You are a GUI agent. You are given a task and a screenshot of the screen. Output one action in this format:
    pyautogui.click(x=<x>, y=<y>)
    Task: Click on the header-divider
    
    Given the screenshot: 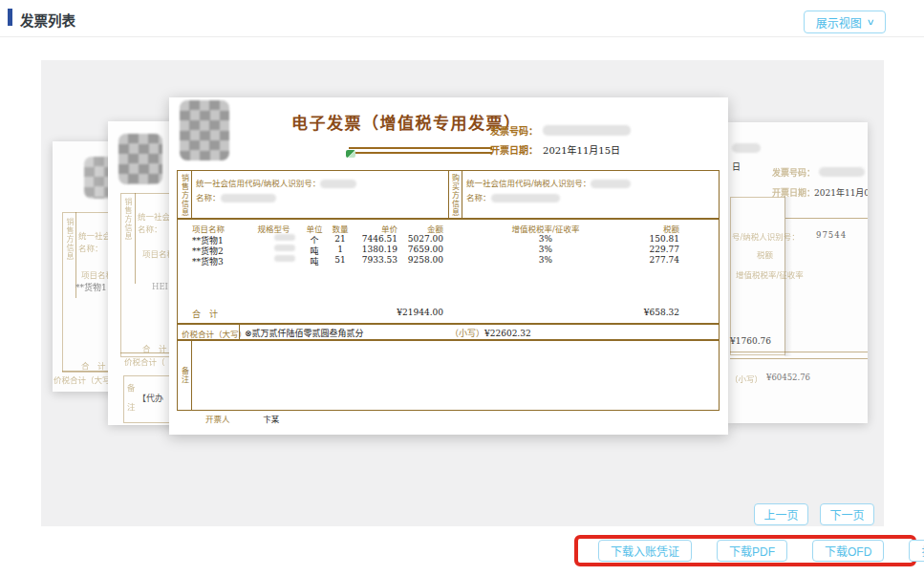 What is the action you would take?
    pyautogui.click(x=462, y=36)
    